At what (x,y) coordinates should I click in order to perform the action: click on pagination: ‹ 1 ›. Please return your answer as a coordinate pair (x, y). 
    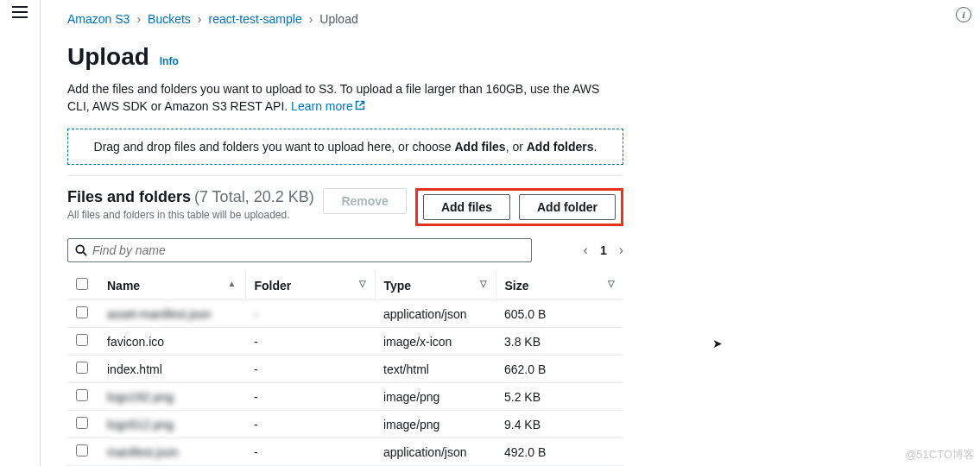
    Looking at the image, I should click on (604, 250).